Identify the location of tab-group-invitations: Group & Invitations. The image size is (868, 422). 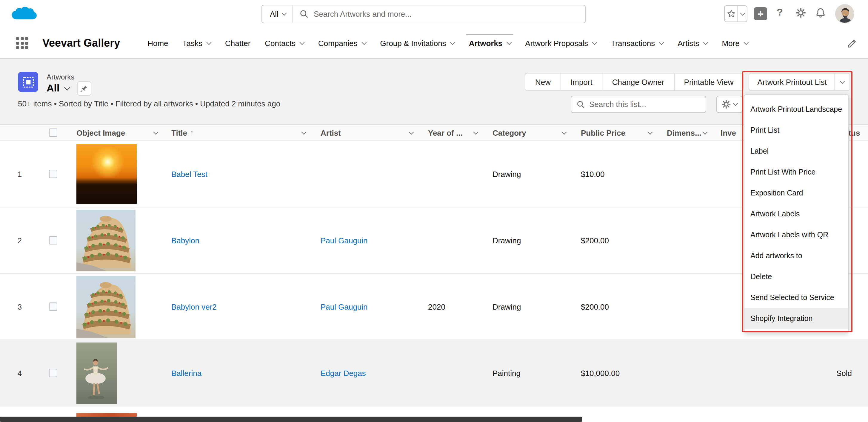
(417, 43).